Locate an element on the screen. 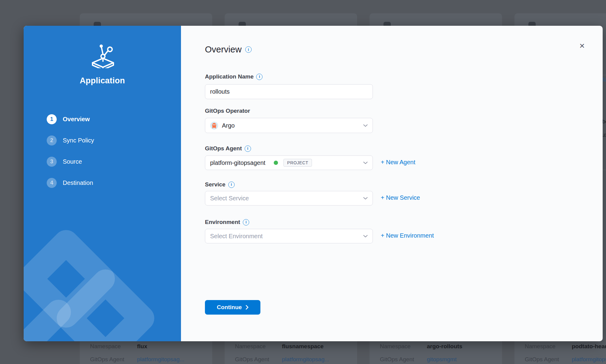 This screenshot has width=606, height=364. close-icon: × is located at coordinates (582, 46).